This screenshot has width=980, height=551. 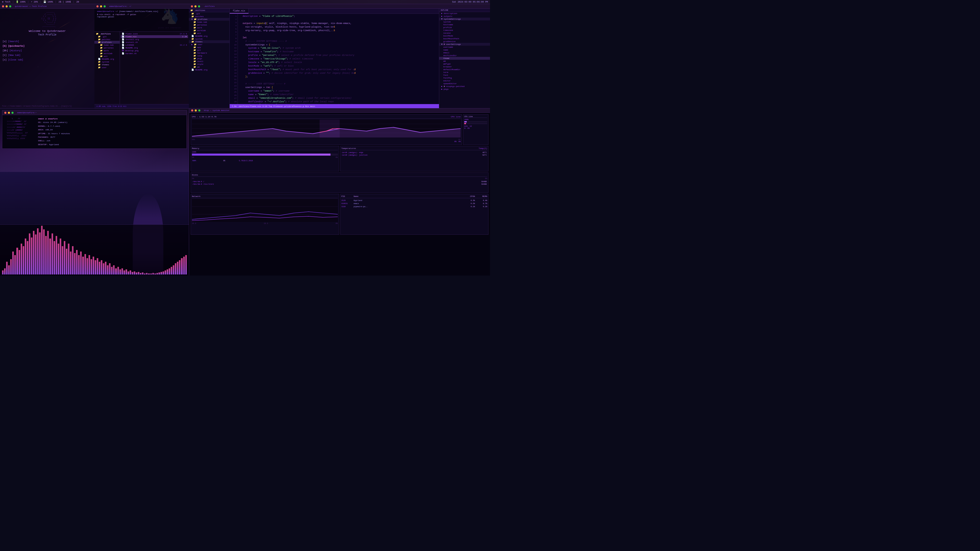 What do you see at coordinates (196, 110) in the screenshot?
I see `sm-min-btn` at bounding box center [196, 110].